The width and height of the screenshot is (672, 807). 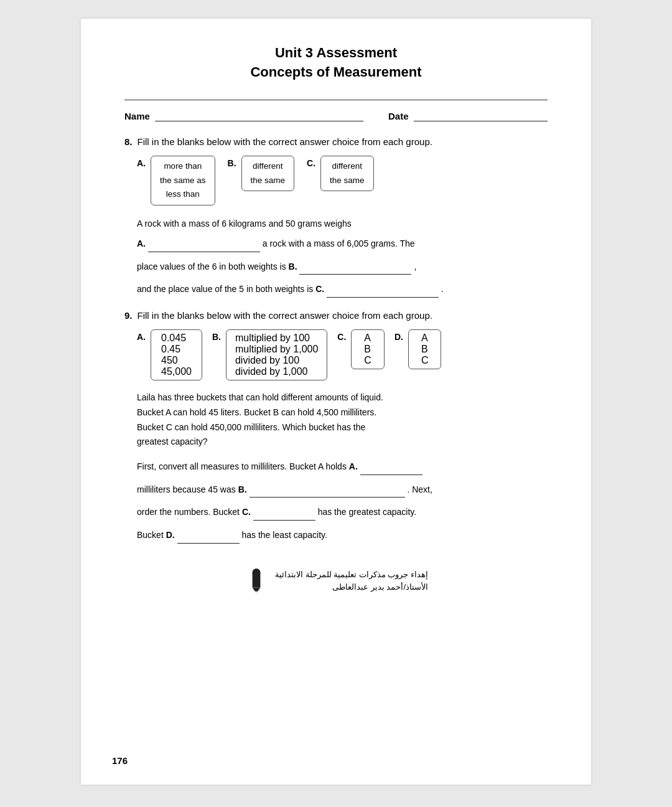 I want to click on q8-answer-c-post: ., so click(x=442, y=289).